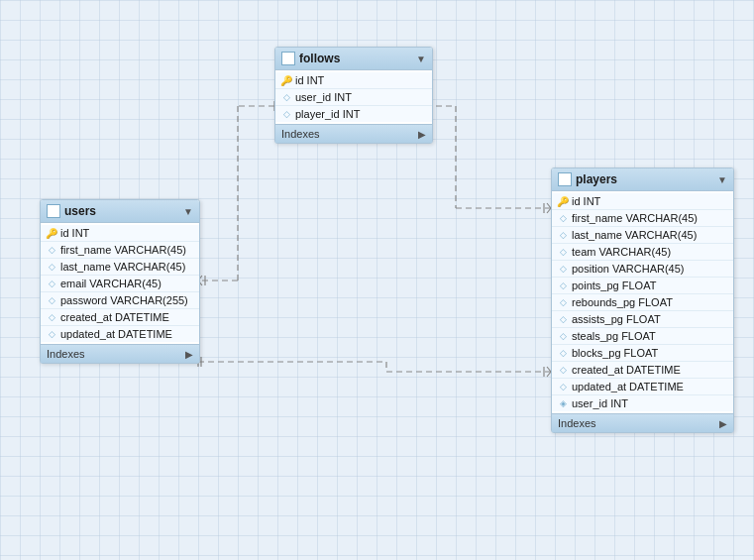 The width and height of the screenshot is (754, 560). I want to click on follows-indexes: Indexes ▶, so click(354, 133).